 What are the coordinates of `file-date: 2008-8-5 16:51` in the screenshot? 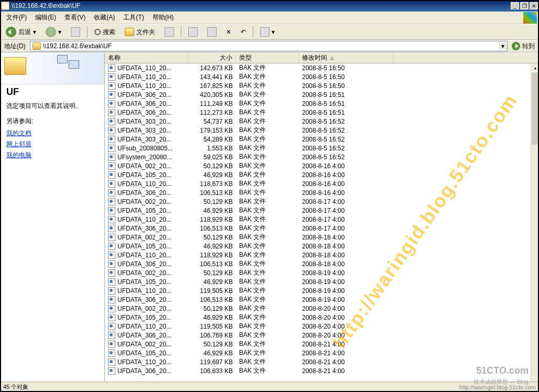 It's located at (346, 113).